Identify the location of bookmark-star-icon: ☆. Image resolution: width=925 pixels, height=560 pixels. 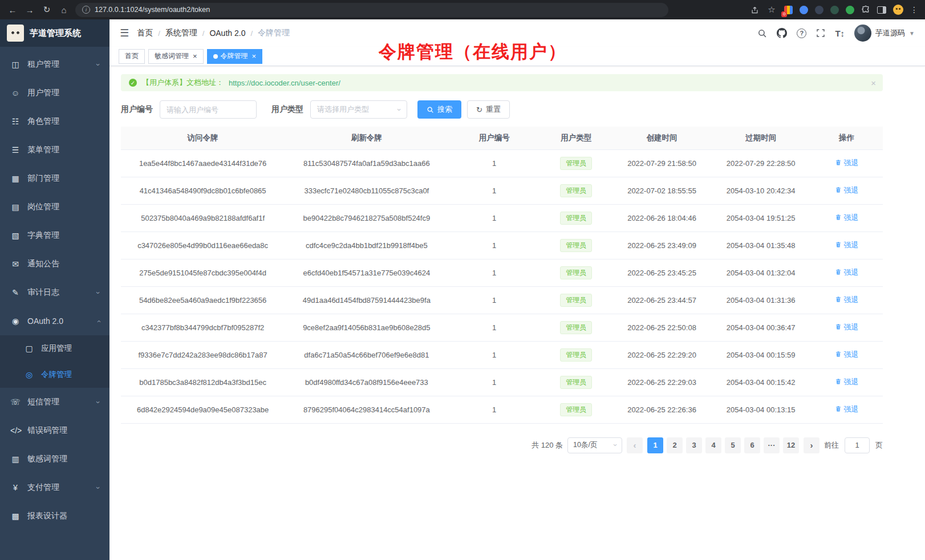
(772, 10).